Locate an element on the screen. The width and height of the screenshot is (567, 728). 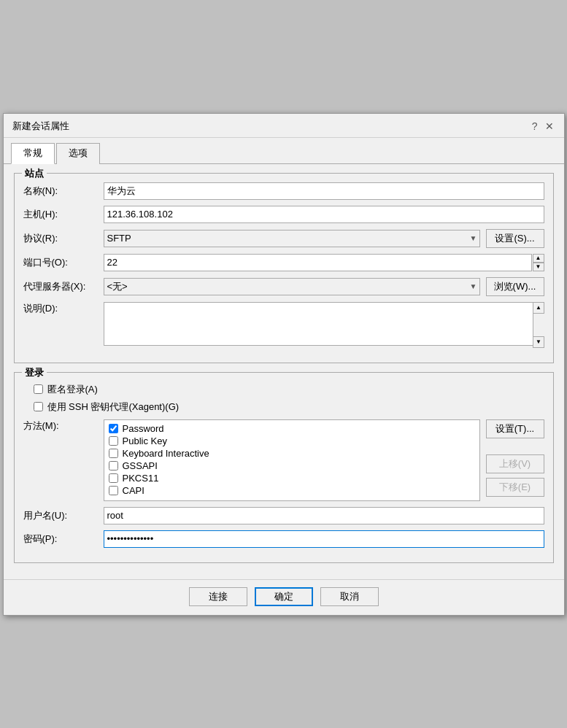
anon-row: 匿名登录(A) is located at coordinates (289, 390).